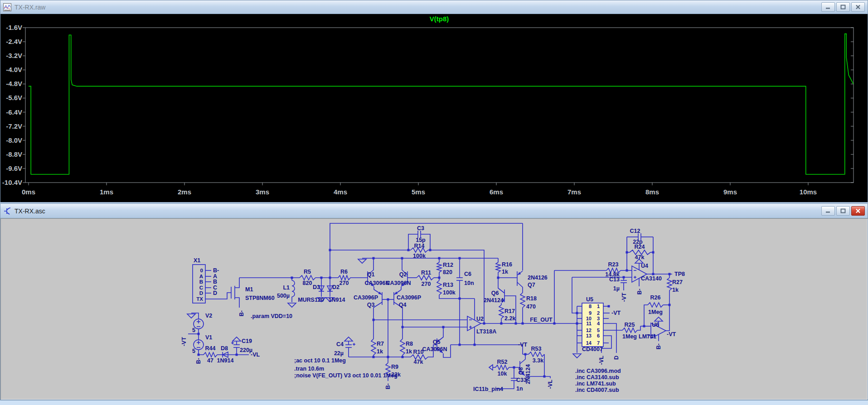 This screenshot has width=868, height=405. Describe the element at coordinates (730, 192) in the screenshot. I see `x-axis-tick-label: 9ms` at that location.